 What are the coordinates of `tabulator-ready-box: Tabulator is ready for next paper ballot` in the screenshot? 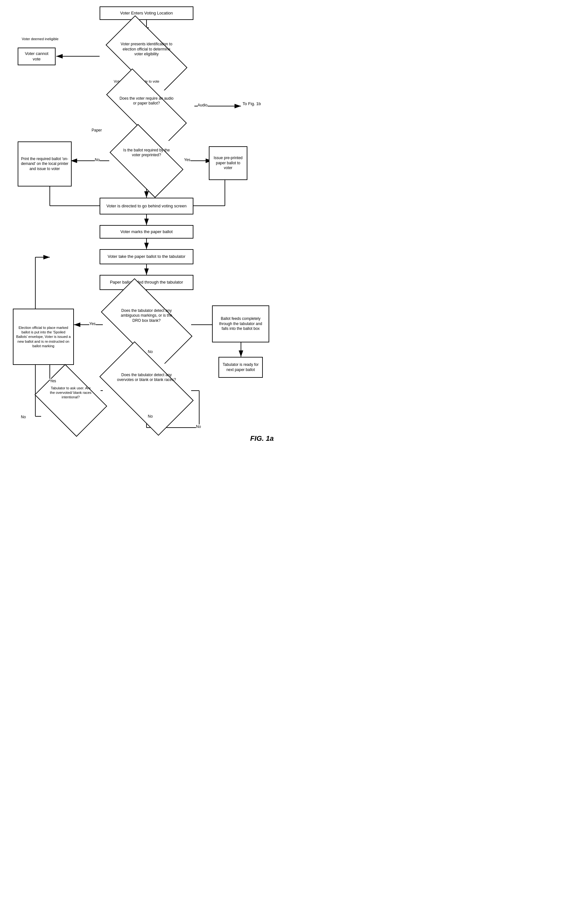 It's located at (241, 367).